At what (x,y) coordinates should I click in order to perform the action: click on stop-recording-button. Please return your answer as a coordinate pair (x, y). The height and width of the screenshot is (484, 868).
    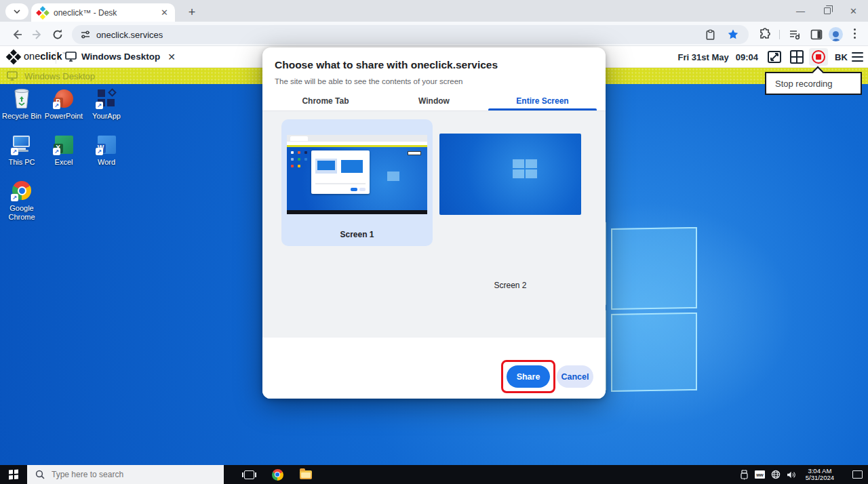
    Looking at the image, I should click on (818, 57).